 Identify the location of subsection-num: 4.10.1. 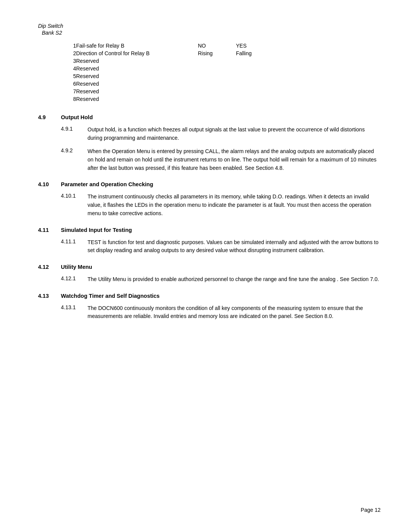
(74, 205).